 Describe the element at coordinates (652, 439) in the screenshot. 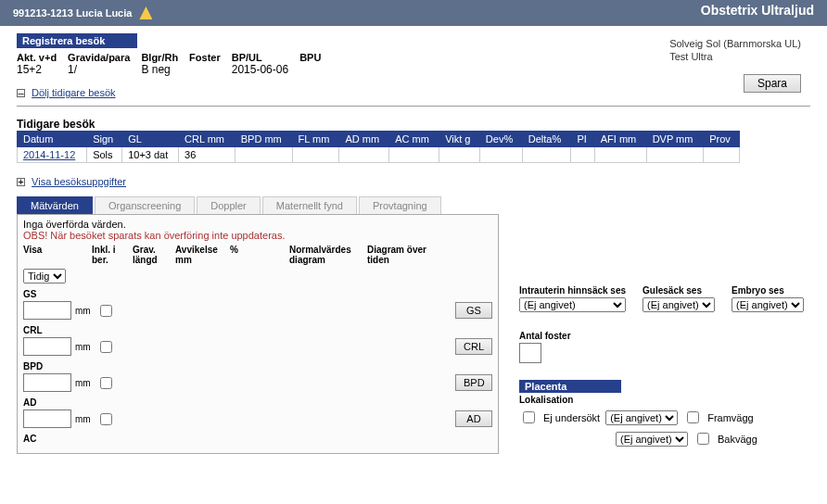

I see `sel-lokalisation2: (Ej angivet)` at that location.